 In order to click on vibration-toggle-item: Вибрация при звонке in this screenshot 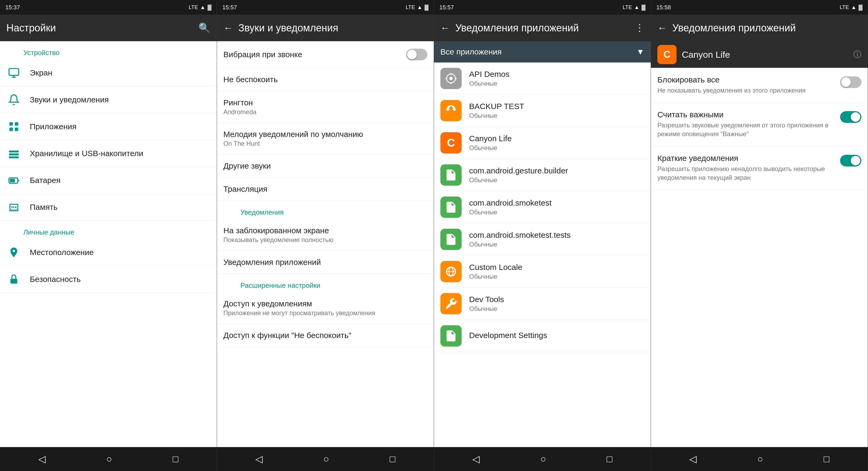, I will do `click(326, 55)`.